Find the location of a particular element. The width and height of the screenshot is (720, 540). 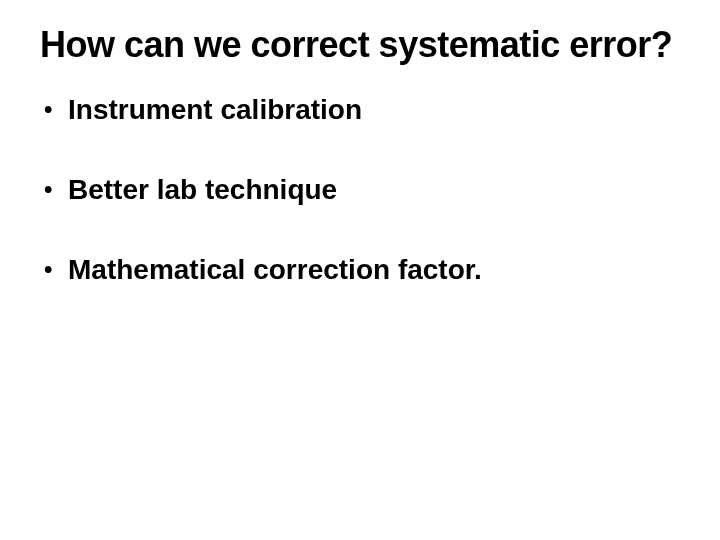

slide-title: How can we correct systematic error? is located at coordinates (360, 44).